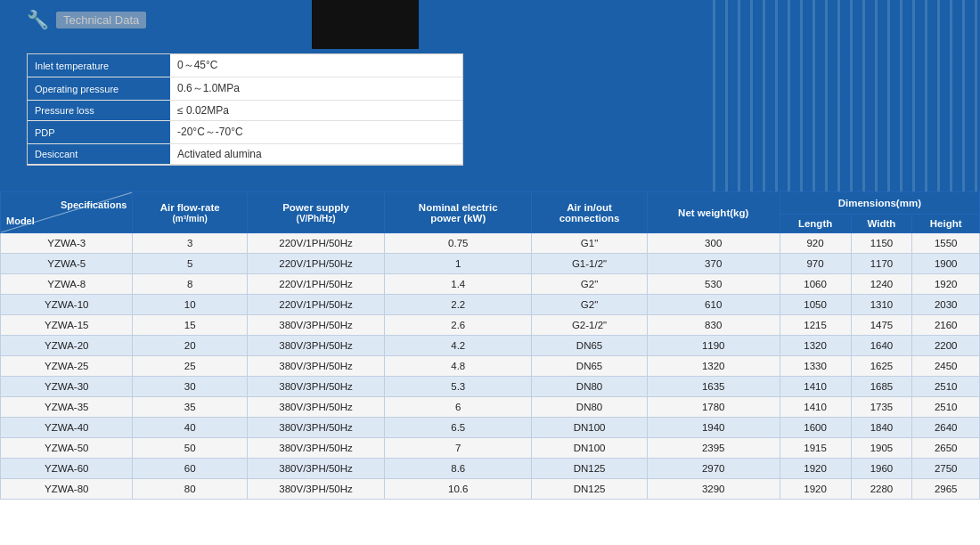 Image resolution: width=980 pixels, height=545 pixels. I want to click on net-weight-cell: 530, so click(713, 285).